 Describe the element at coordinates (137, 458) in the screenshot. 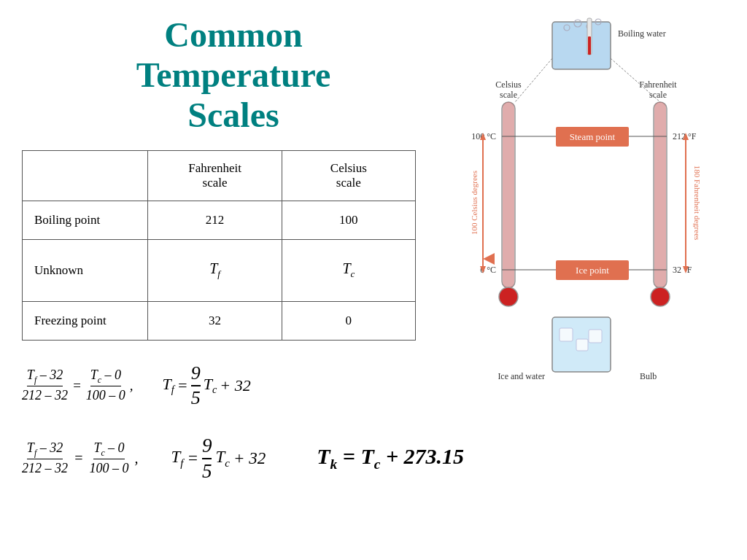

I see `bottom-comma: ,` at that location.